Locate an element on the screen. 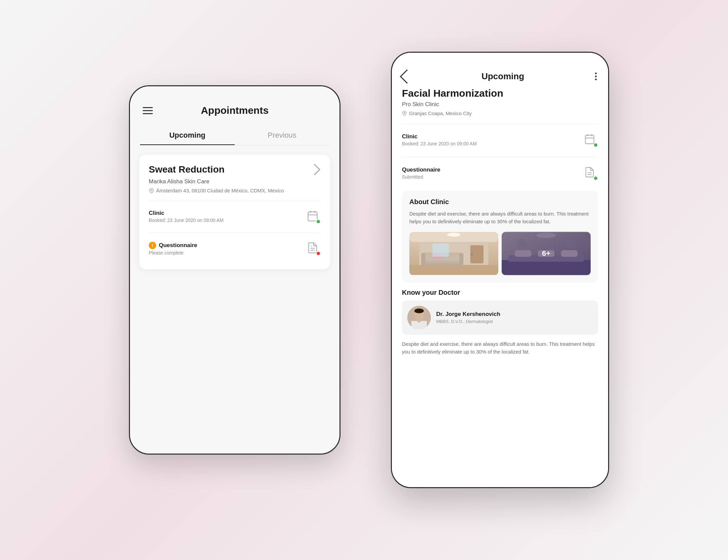 This screenshot has height=560, width=728. know-doctor-title: Know your Doctor is located at coordinates (500, 293).